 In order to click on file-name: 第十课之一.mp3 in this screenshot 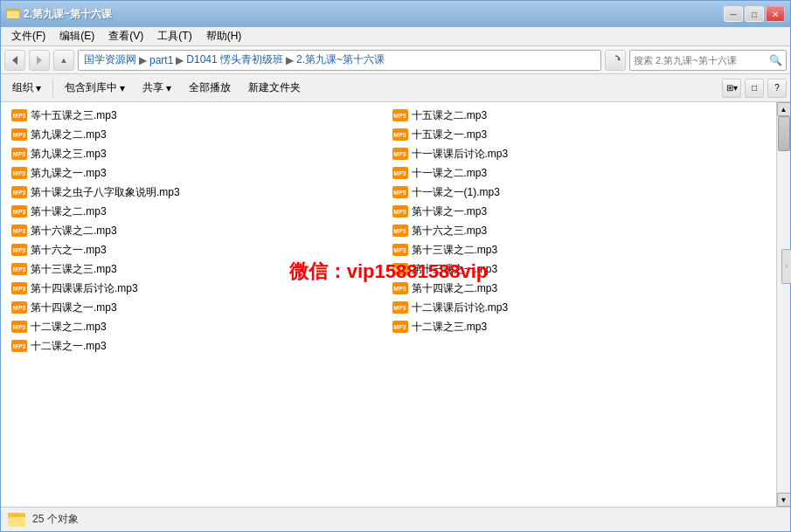, I will do `click(449, 211)`.